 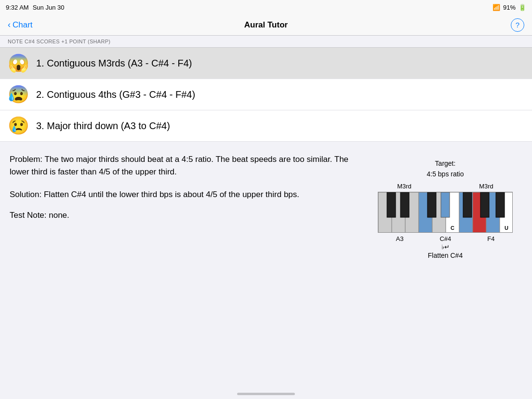 I want to click on help-icon: ?, so click(x=518, y=25).